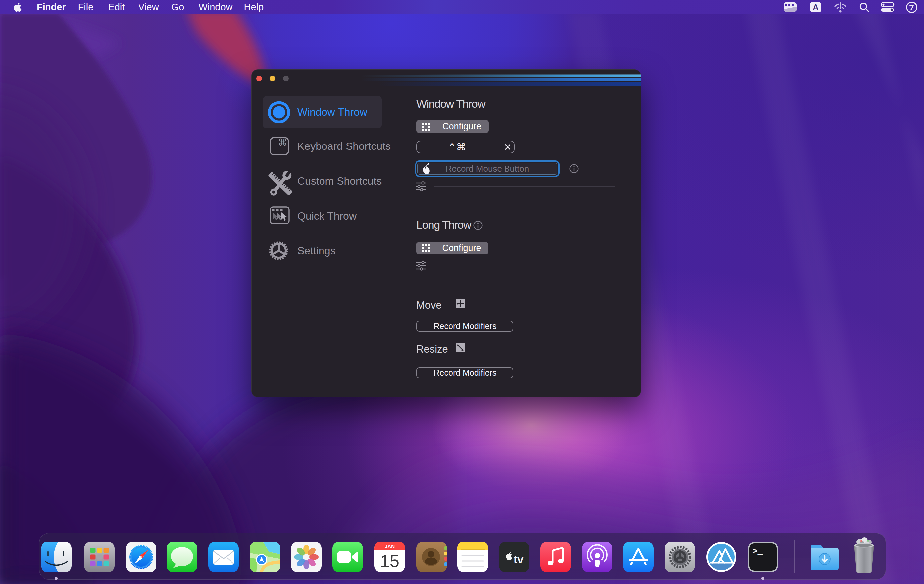  I want to click on svg-text: JAN, so click(389, 546).